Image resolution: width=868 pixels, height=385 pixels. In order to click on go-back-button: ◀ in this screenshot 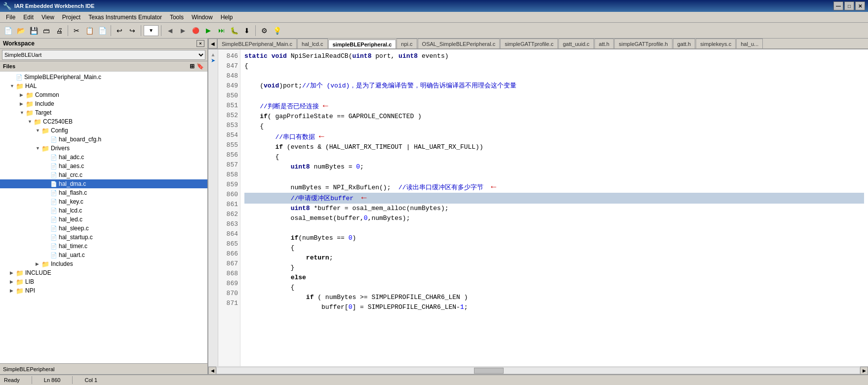, I will do `click(170, 31)`.